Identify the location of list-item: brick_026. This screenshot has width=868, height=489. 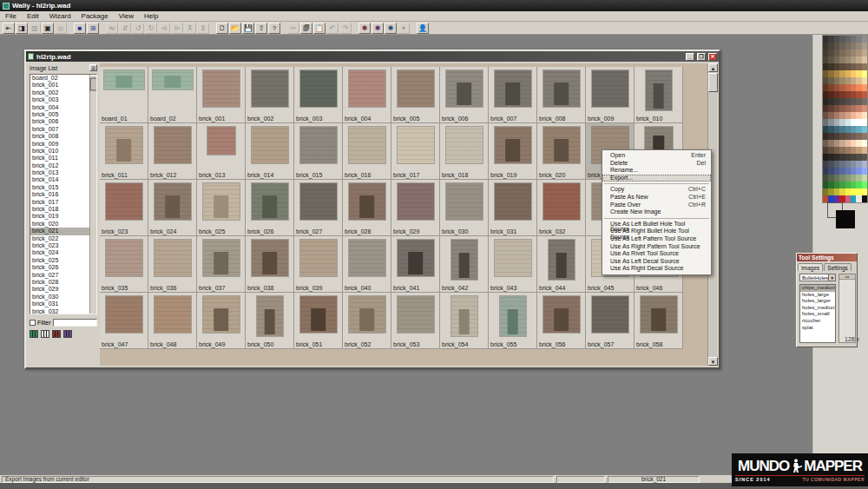
(63, 268).